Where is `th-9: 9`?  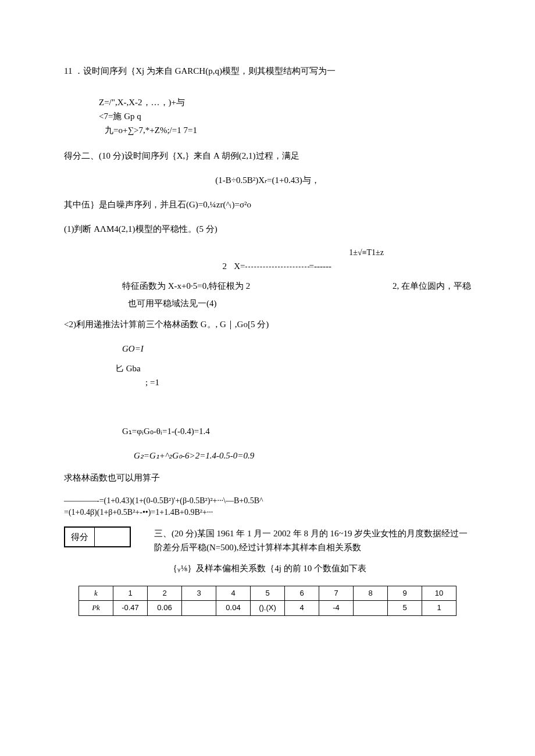
th-9: 9 is located at coordinates (405, 593).